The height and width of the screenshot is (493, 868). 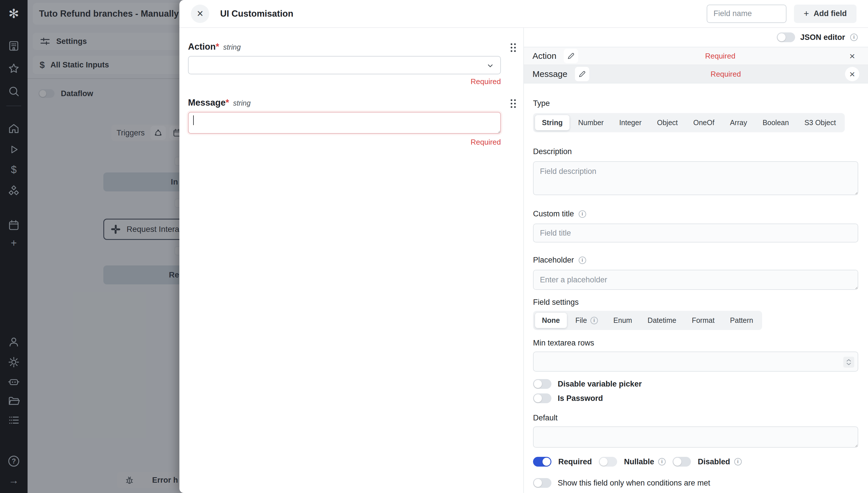 I want to click on modal-close-button: ×, so click(x=200, y=14).